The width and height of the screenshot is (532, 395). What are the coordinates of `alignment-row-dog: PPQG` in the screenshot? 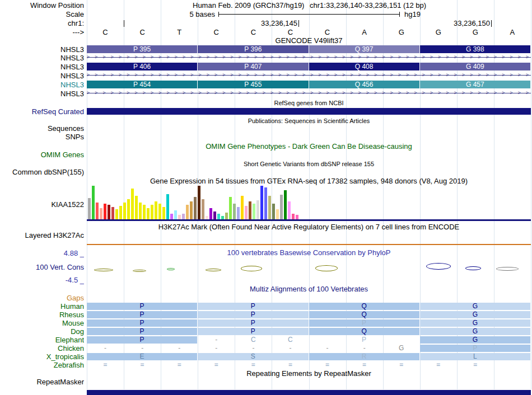 It's located at (309, 331).